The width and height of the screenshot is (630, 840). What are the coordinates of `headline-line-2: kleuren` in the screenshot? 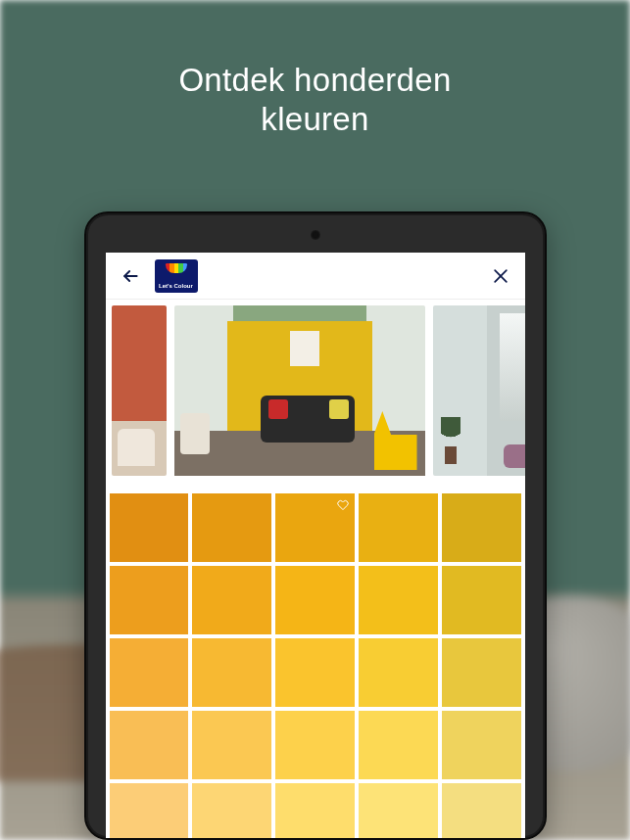 It's located at (315, 119).